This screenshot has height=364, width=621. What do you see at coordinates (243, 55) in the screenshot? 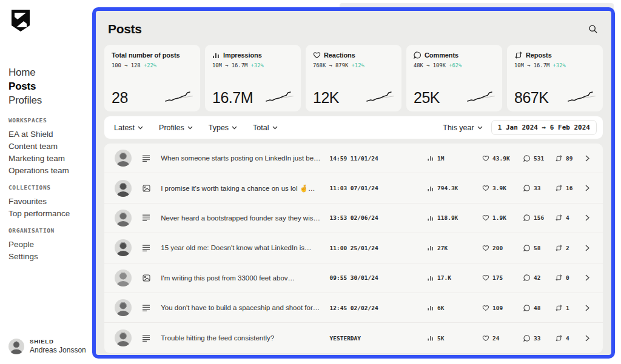
I see `stat-card-label: Impressions` at bounding box center [243, 55].